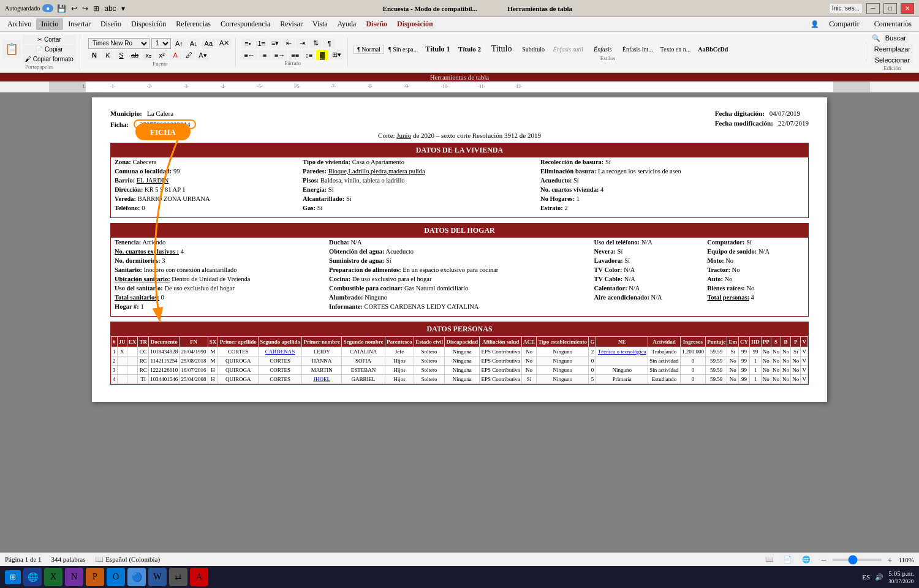 The width and height of the screenshot is (919, 588). I want to click on uso-telefono-value: N/A, so click(647, 243).